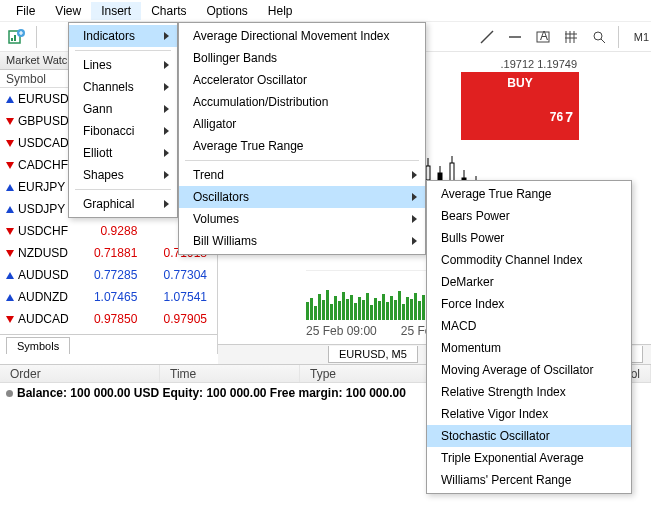 This screenshot has width=651, height=505. What do you see at coordinates (123, 204) in the screenshot?
I see `insert-graphical: Graphical` at bounding box center [123, 204].